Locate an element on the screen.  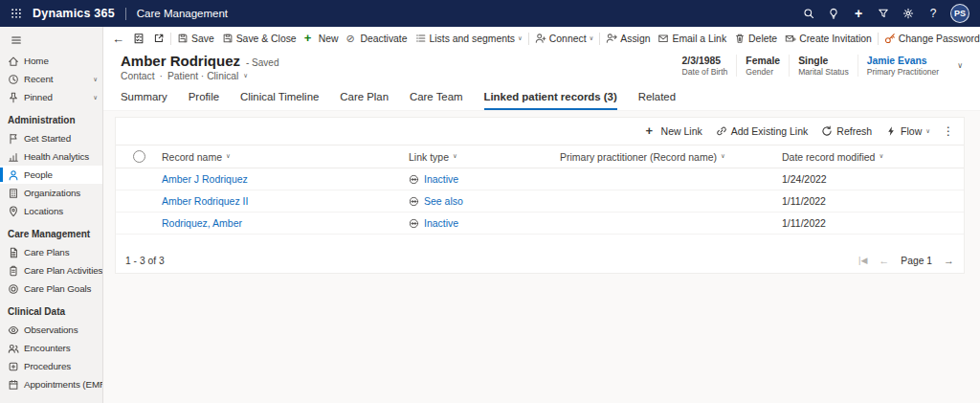
form-selector: Patient · Clinical is located at coordinates (203, 77).